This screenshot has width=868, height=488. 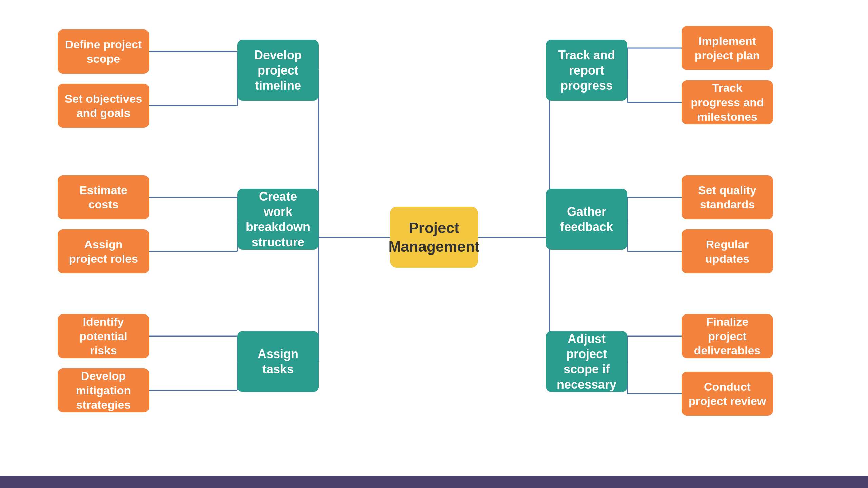 I want to click on center-node: Project Management, so click(x=434, y=237).